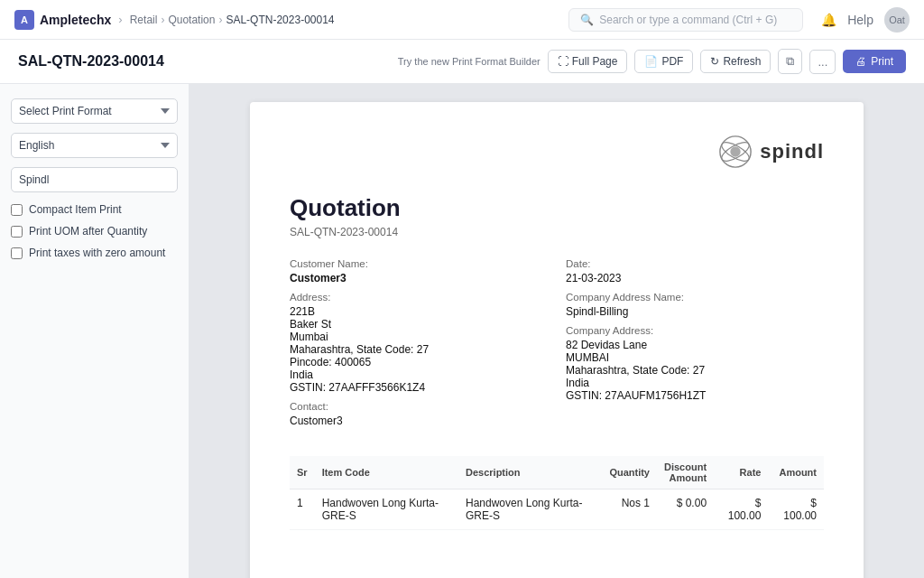 The height and width of the screenshot is (578, 924). I want to click on doc-subtitle: SAL-QTN-2023-00014, so click(557, 232).